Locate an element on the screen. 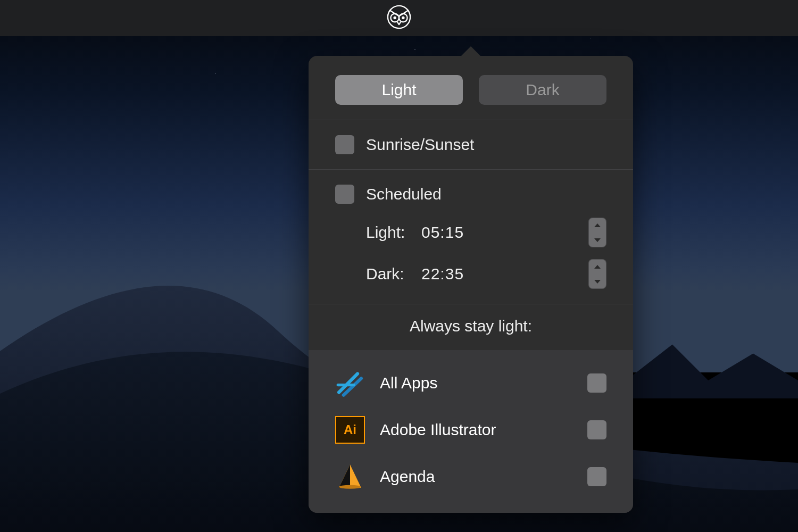 This screenshot has width=798, height=532. agenda-icon is located at coordinates (350, 477).